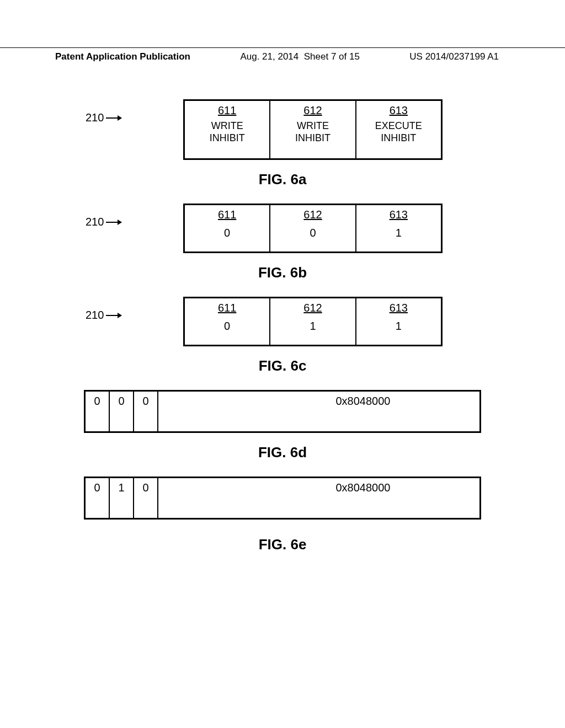 This screenshot has height=728, width=565. I want to click on ref-210-b: 210, so click(104, 222).